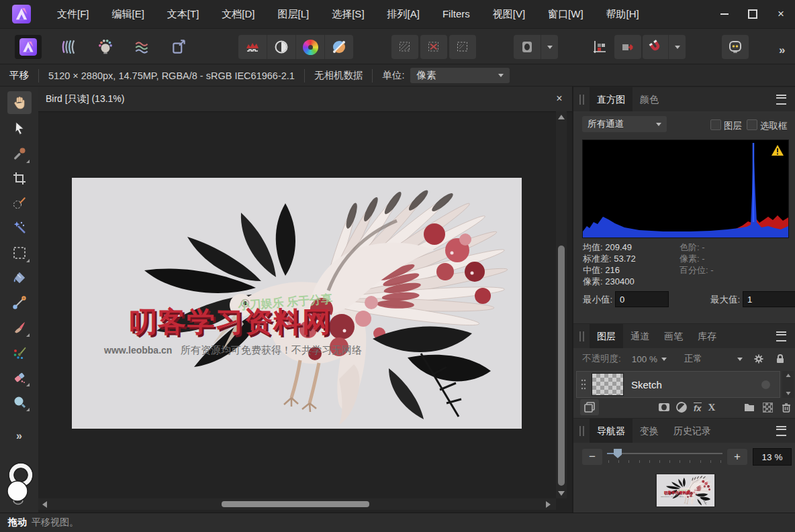 This screenshot has height=532, width=795. I want to click on marquee-select-tool, so click(19, 253).